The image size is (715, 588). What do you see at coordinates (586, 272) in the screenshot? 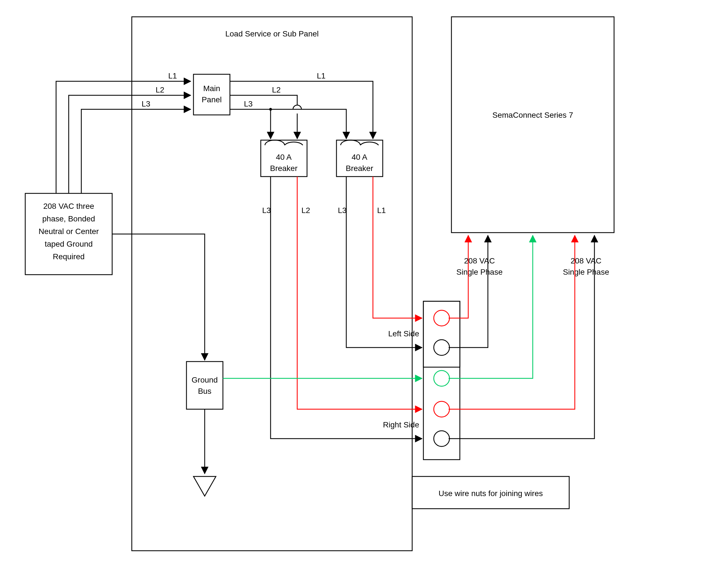
I see `phase2-l2: Single Phase` at bounding box center [586, 272].